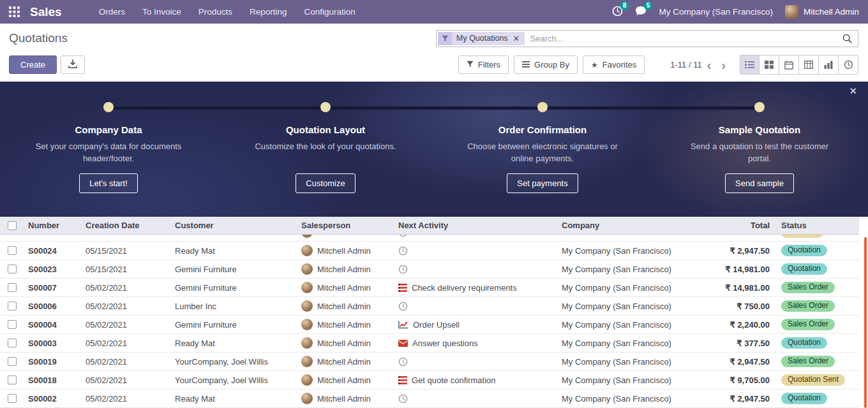  Describe the element at coordinates (126, 226) in the screenshot. I see `column-header-creation-date: Creation Date` at that location.